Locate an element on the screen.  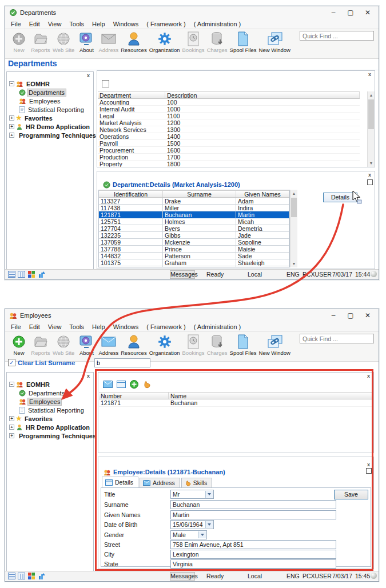
toolbar-charges-button: Charges is located at coordinates (217, 42).